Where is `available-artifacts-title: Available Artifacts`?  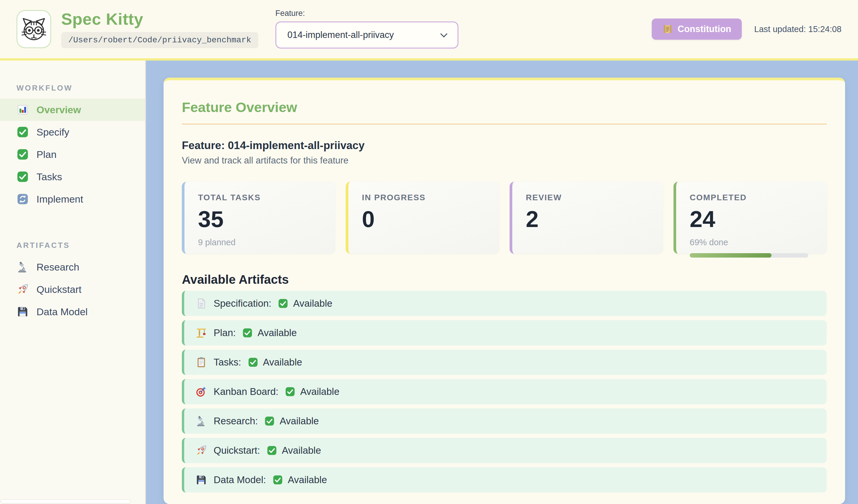 available-artifacts-title: Available Artifacts is located at coordinates (504, 280).